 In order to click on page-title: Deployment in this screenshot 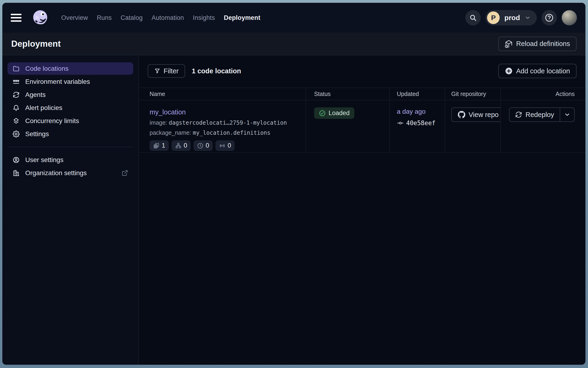, I will do `click(36, 44)`.